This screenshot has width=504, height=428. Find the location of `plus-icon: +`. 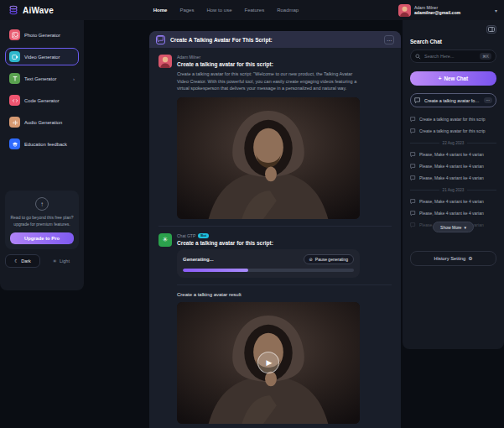

plus-icon: + is located at coordinates (440, 79).